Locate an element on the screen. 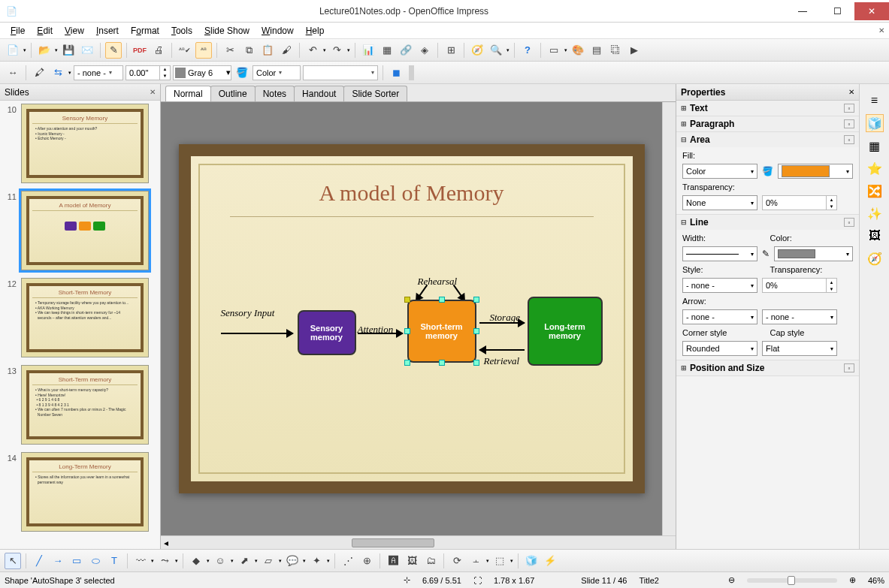 This screenshot has width=889, height=588. fillbucket-button: 🪣 is located at coordinates (242, 73).